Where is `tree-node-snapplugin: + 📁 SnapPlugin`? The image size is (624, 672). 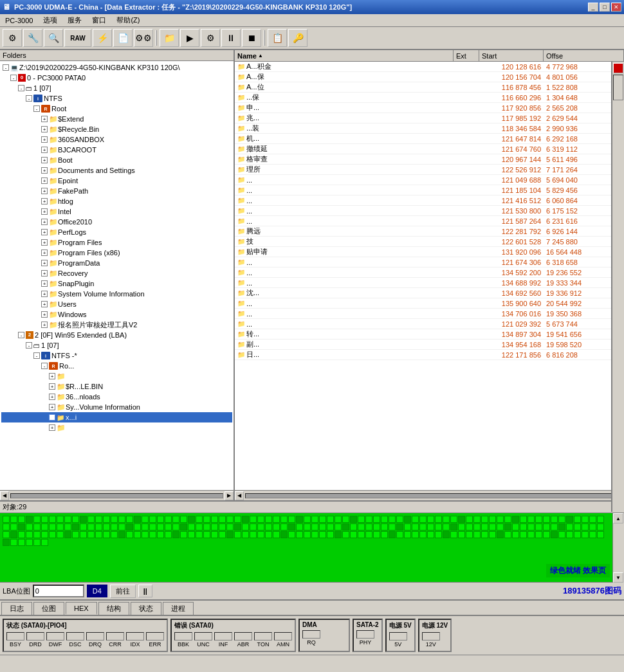 tree-node-snapplugin: + 📁 SnapPlugin is located at coordinates (117, 284).